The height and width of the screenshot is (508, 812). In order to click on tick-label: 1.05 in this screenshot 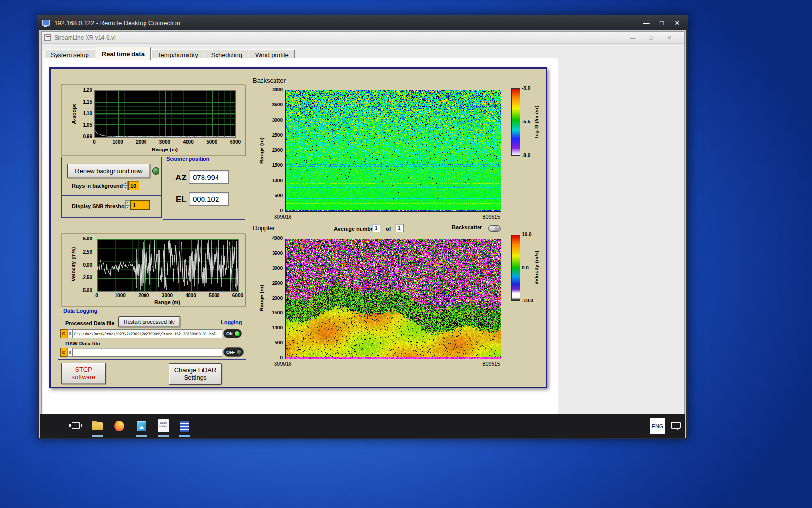, I will do `click(88, 125)`.